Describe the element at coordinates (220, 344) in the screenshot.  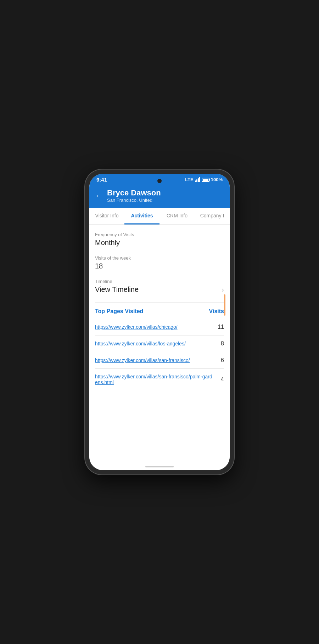
I see `visit-count: 8` at that location.